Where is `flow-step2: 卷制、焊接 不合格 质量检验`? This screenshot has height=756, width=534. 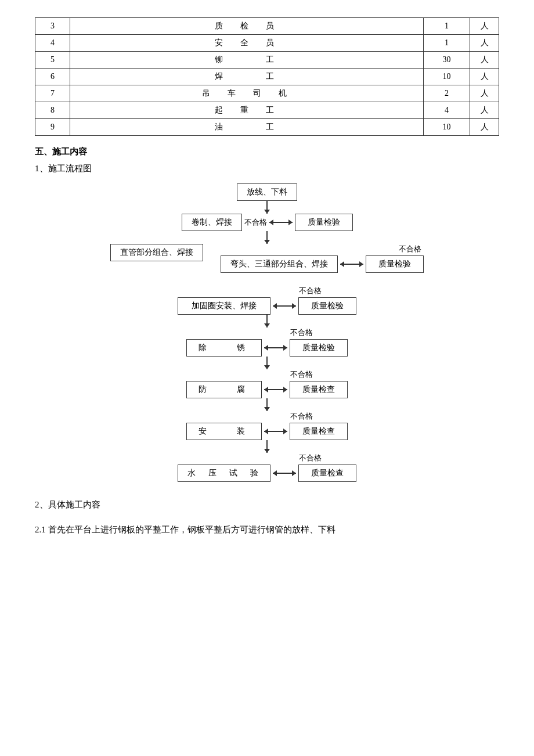 flow-step2: 卷制、焊接 不合格 质量检验 is located at coordinates (267, 229).